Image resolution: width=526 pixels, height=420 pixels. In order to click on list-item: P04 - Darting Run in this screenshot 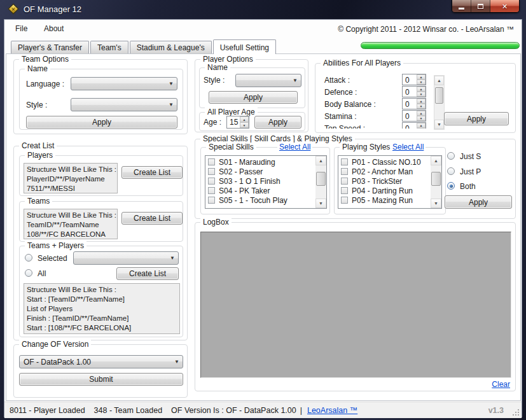, I will do `click(385, 191)`.